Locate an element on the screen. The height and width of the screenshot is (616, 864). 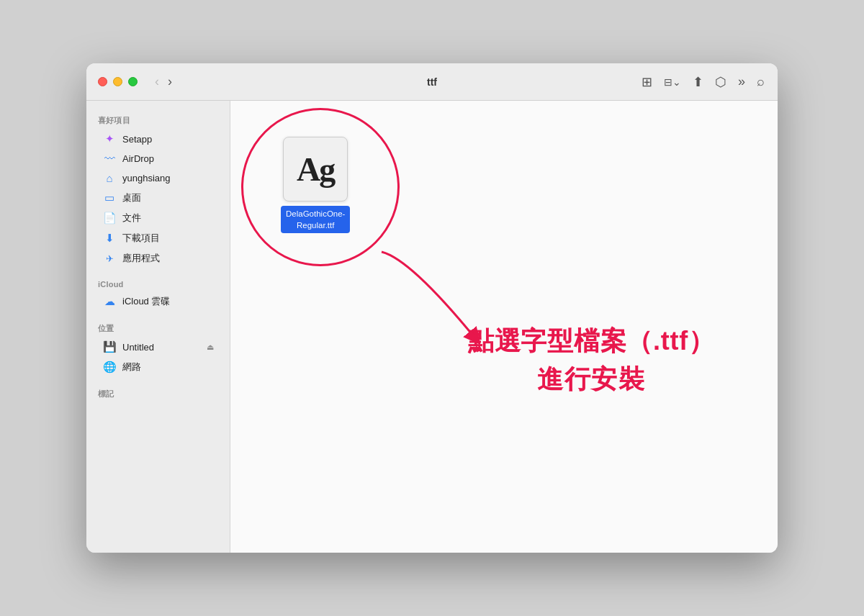
airdrop-icon: 〰 is located at coordinates (109, 158).